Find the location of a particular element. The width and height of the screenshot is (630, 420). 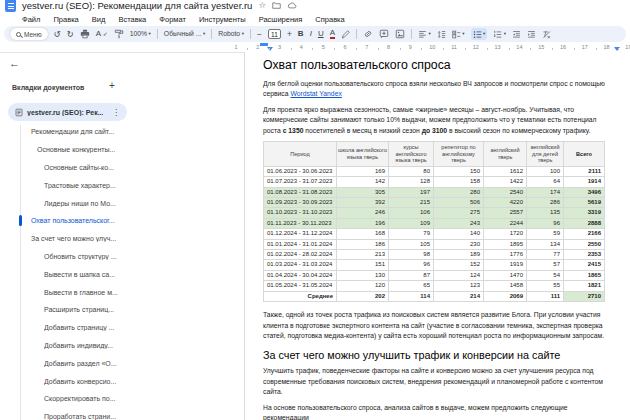

menu-item: Правка is located at coordinates (66, 20).